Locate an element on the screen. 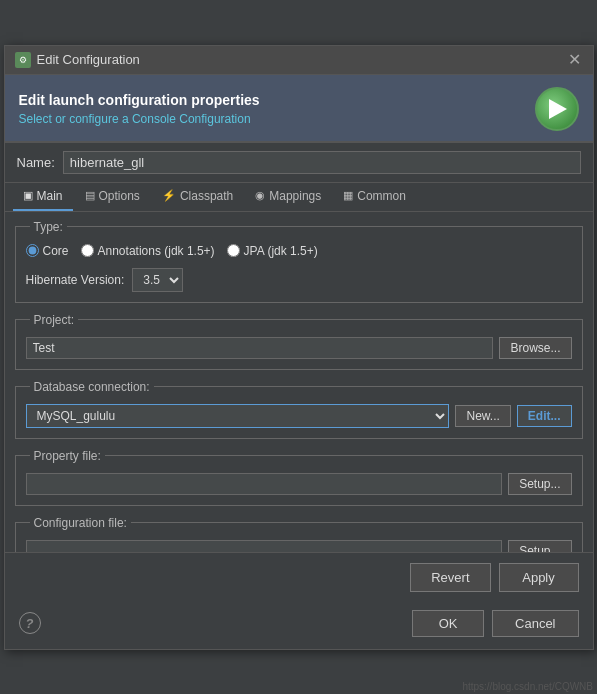 The width and height of the screenshot is (597, 694). tab-common-label: Common is located at coordinates (382, 196).